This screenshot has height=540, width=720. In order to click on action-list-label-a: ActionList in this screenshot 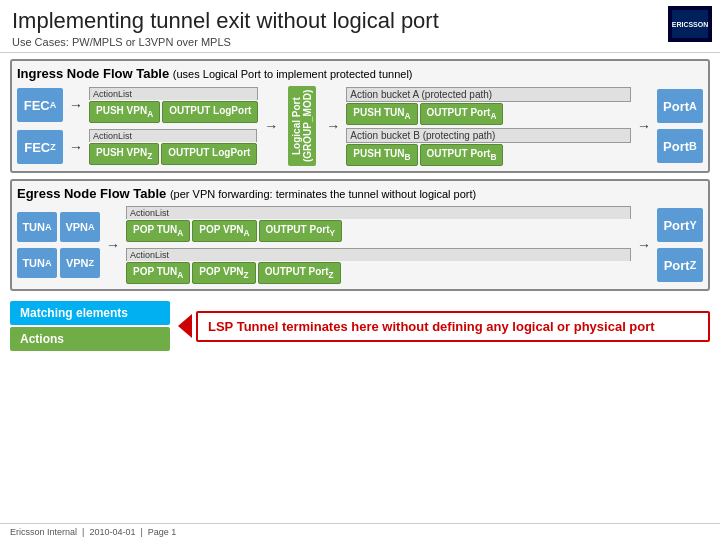, I will do `click(174, 94)`.